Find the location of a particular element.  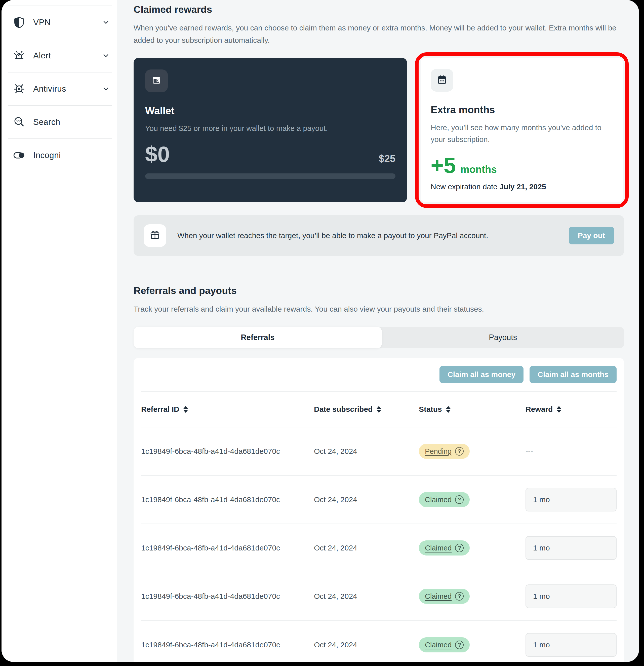

sidebar-item-label: Incogni is located at coordinates (47, 155).